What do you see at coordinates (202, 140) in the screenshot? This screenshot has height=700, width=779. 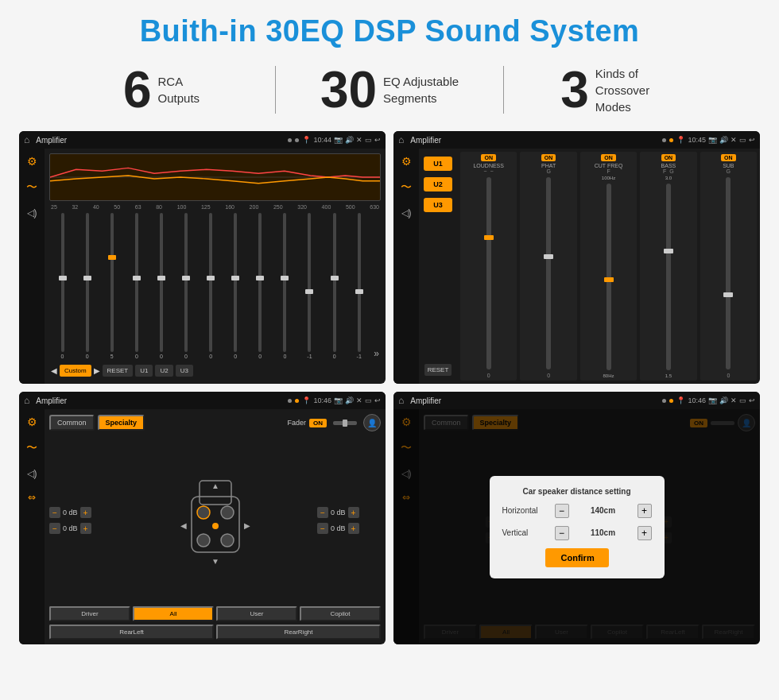 I see `status-bar-1: ⌂ Amplifier 📍 10:44 📷 🔊 ✕ ▭ ↩` at bounding box center [202, 140].